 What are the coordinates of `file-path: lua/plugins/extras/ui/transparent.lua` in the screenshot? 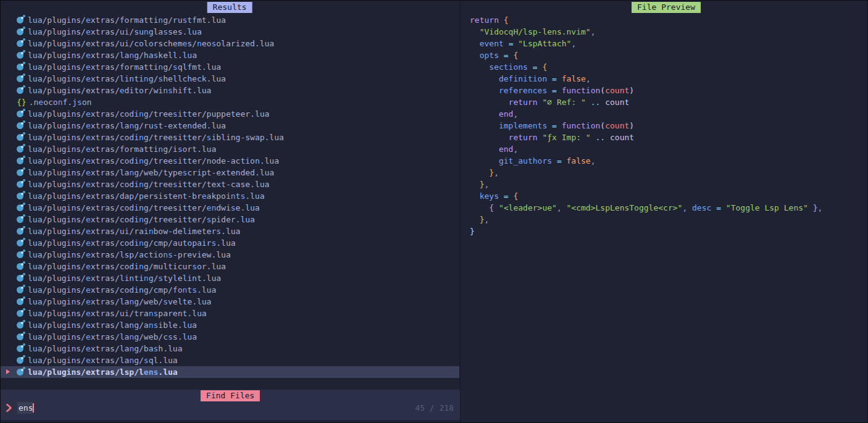 It's located at (117, 314).